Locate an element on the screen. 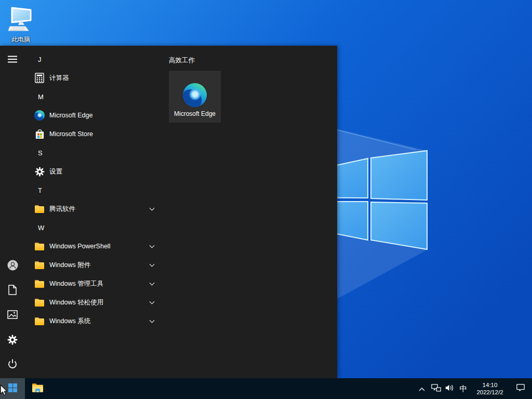  app-list-item-microsoft-store: Microsoft Store is located at coordinates (93, 134).